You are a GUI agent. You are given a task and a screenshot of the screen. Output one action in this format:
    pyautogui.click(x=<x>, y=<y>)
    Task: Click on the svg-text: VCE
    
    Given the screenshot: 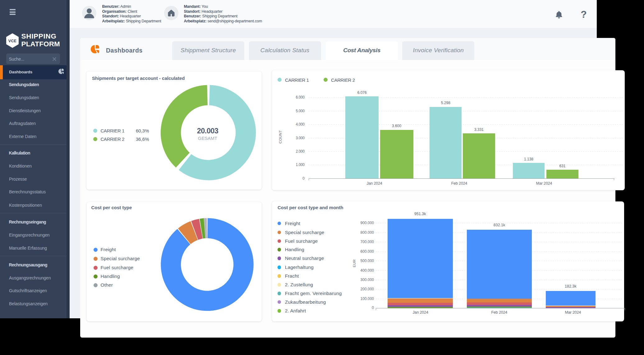 What is the action you would take?
    pyautogui.click(x=12, y=41)
    